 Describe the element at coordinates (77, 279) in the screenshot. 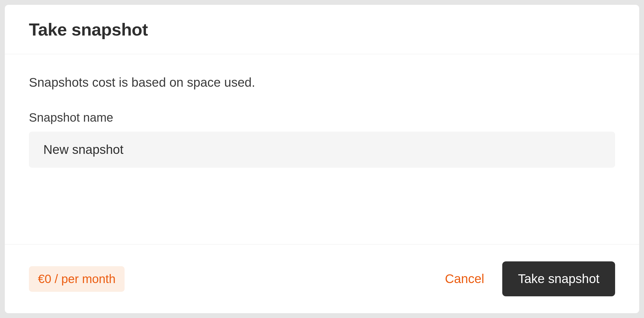

I see `price-badge: €0 / per month` at that location.